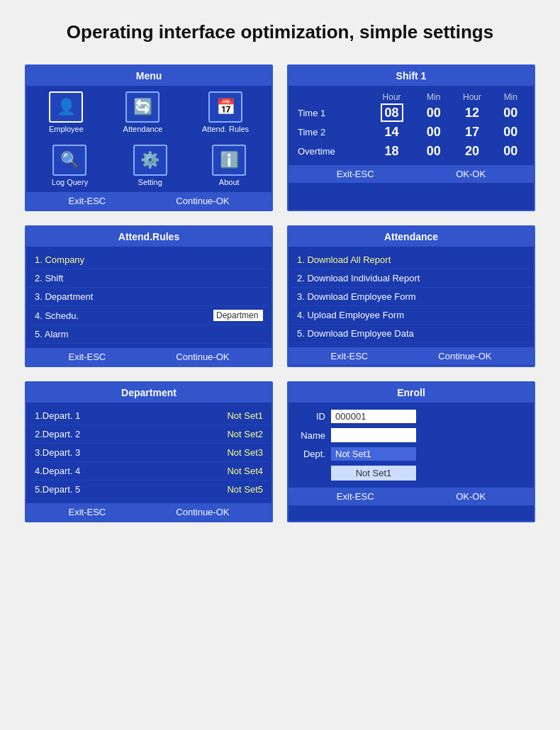 Image resolution: width=560 pixels, height=730 pixels. Describe the element at coordinates (149, 416) in the screenshot. I see `dept-item-0: 1.Depart. 1 Not Set1` at that location.